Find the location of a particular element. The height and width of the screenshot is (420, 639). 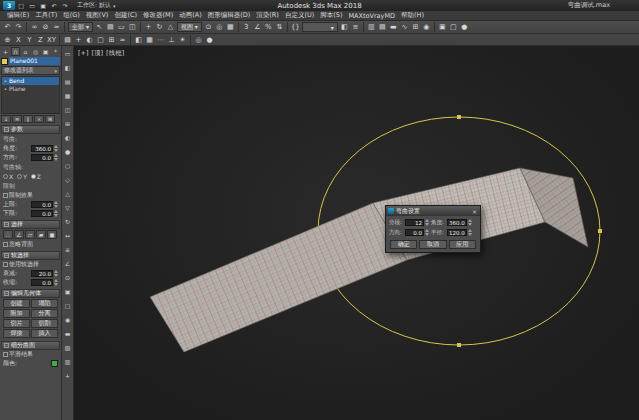

edit-geometry-button: 创建 is located at coordinates (16, 304).